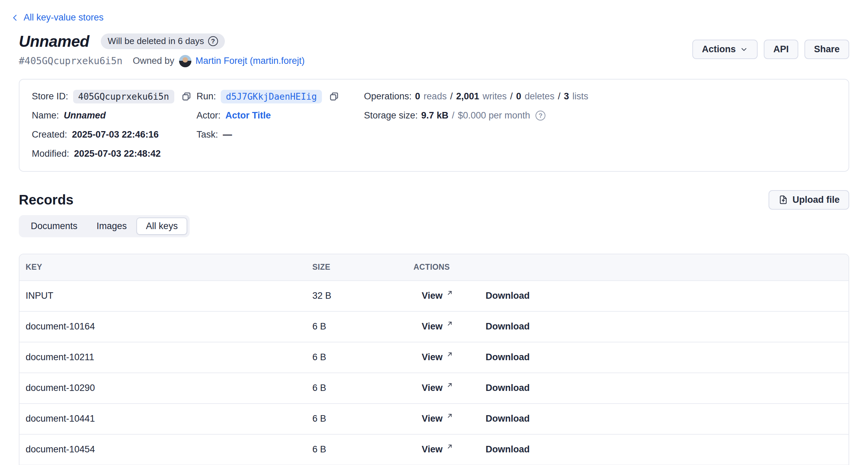 This screenshot has height=465, width=868. What do you see at coordinates (603, 125) in the screenshot?
I see `info-card-column-3: Operations: 0 reads / 2,001 writes / 0 d…` at bounding box center [603, 125].